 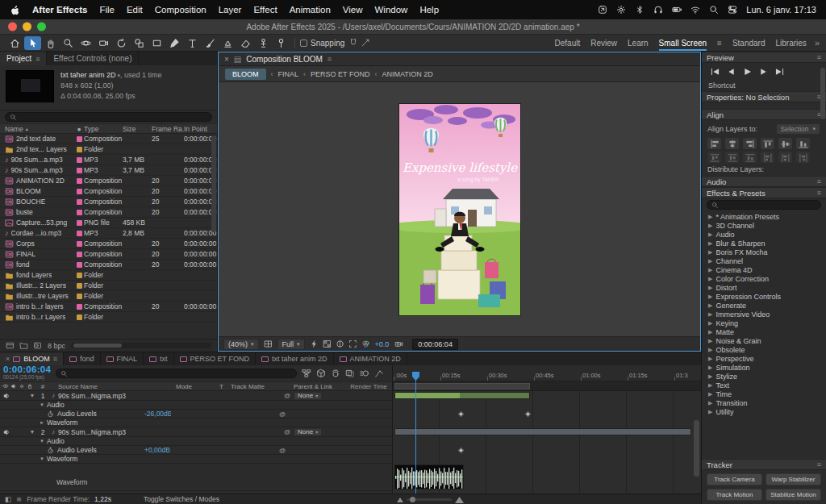 I want to click on timeline-tab-final: FINAL, so click(x=123, y=359).